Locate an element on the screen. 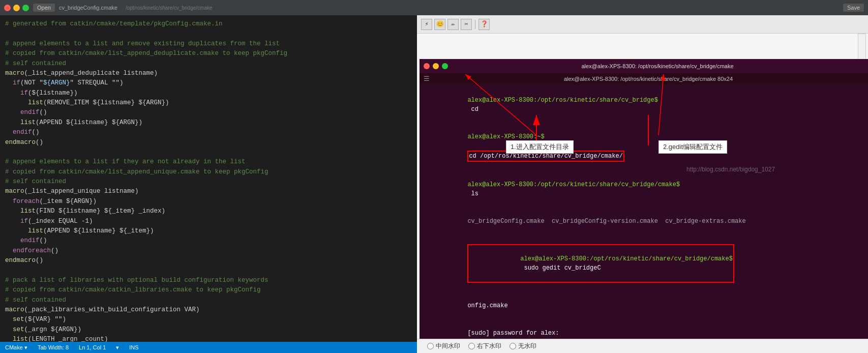  code-line: macro(_pack_libraries_with_build_configu… is located at coordinates (208, 310).